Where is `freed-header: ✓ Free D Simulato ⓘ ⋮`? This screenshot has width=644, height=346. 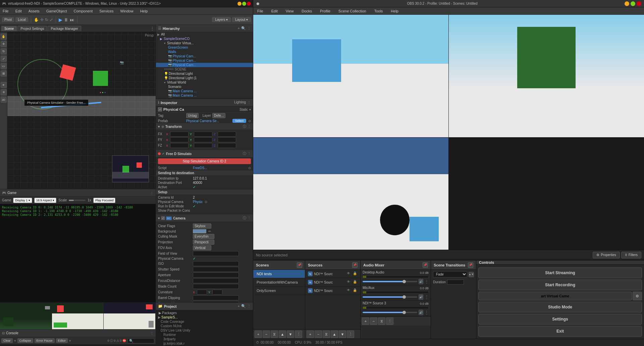 freed-header: ✓ Free D Simulato ⓘ ⋮ is located at coordinates (205, 154).